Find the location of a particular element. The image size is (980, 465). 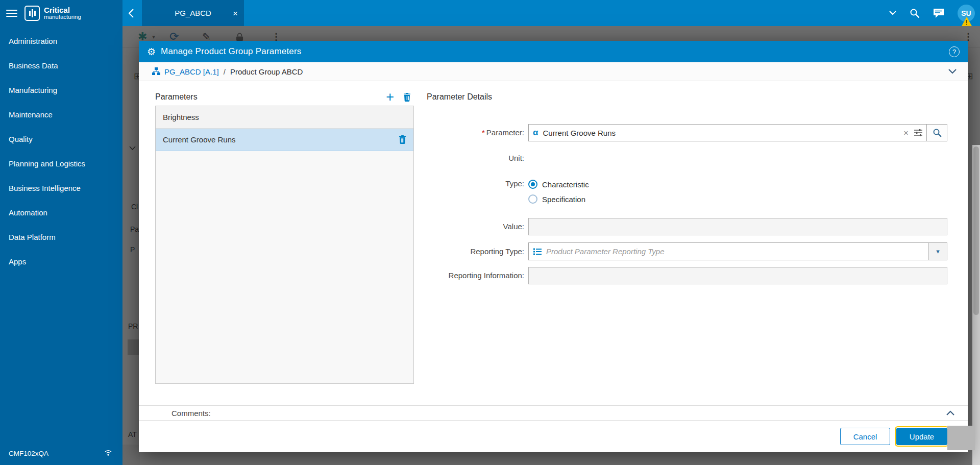

cancel-button: Cancel is located at coordinates (865, 436).